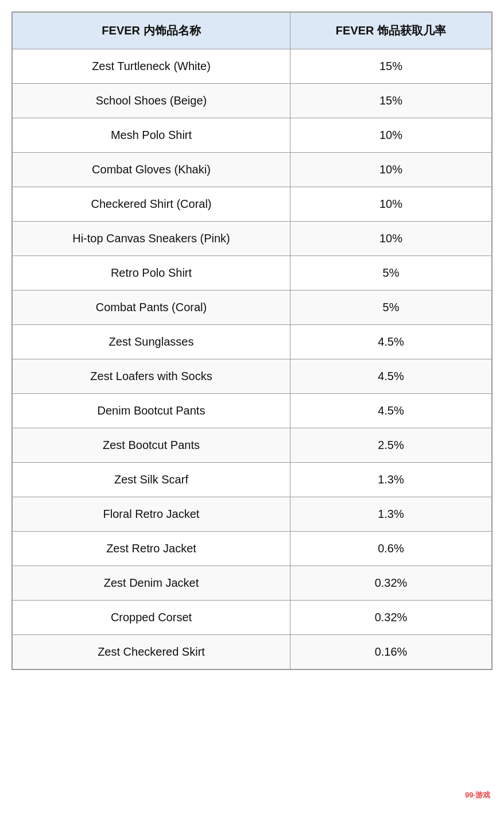 This screenshot has width=504, height=813. I want to click on table-row: Retro Polo Shirt5%, so click(253, 273).